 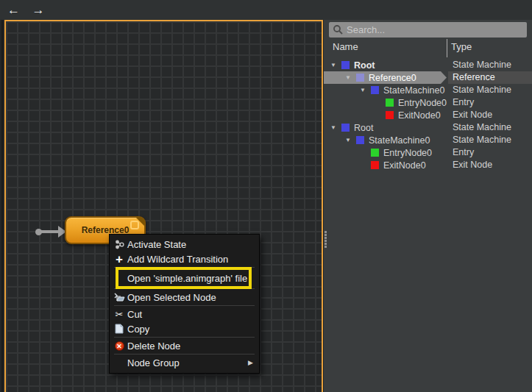 What do you see at coordinates (119, 314) in the screenshot?
I see `cut-icon: ✂` at bounding box center [119, 314].